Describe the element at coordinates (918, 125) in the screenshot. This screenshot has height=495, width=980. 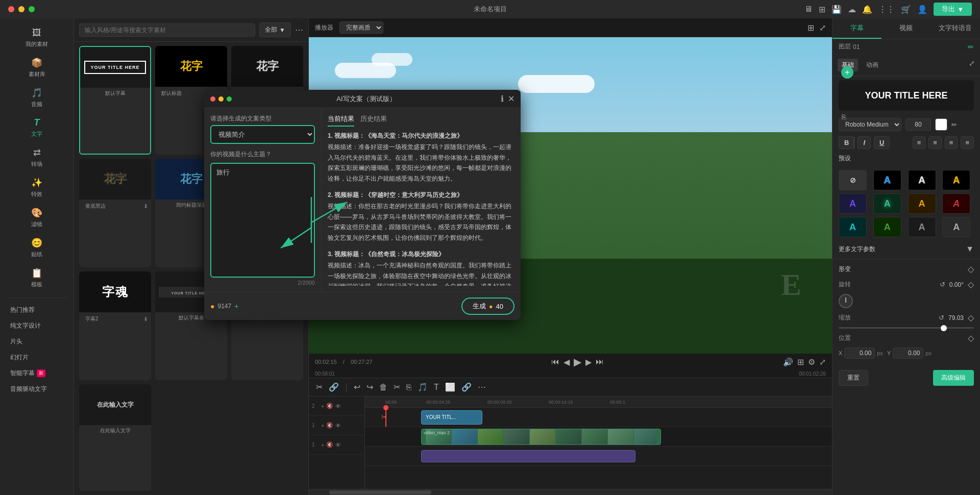
I see `font-size-input` at that location.